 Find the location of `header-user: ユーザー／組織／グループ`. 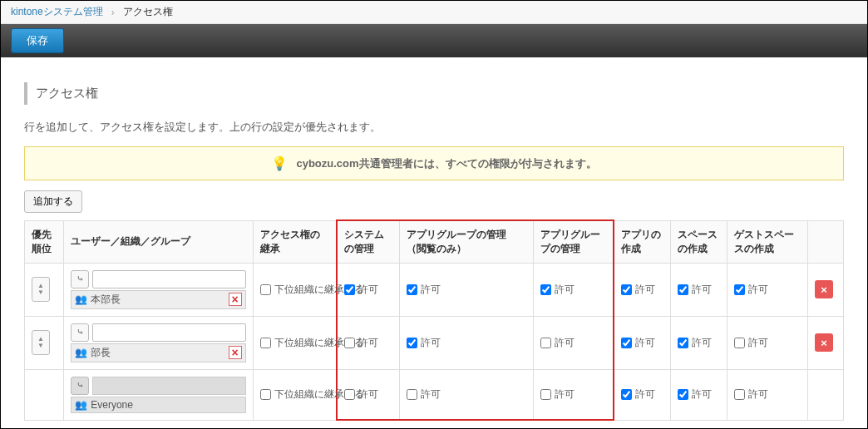

header-user: ユーザー／組織／グループ is located at coordinates (158, 241).